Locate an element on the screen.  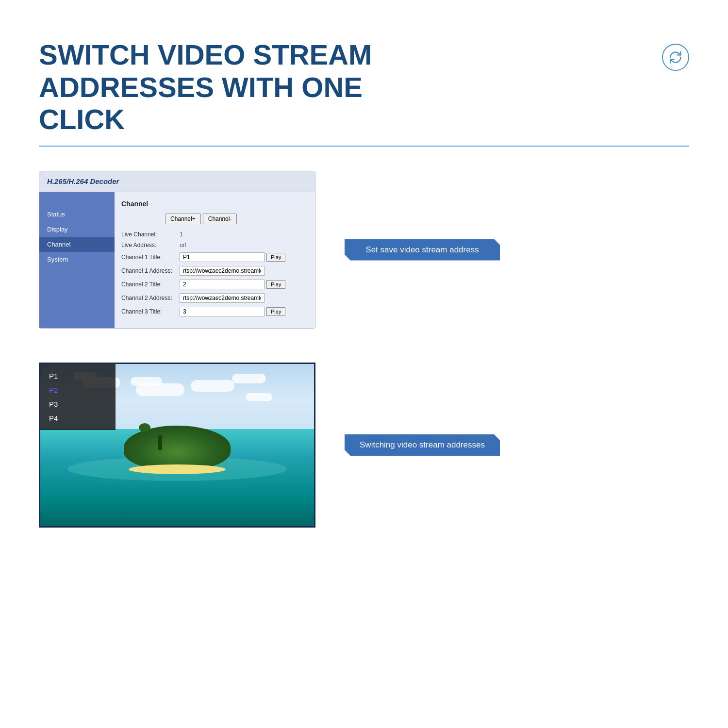
bottom-callout-box: Switching video stream addresses is located at coordinates (422, 445).